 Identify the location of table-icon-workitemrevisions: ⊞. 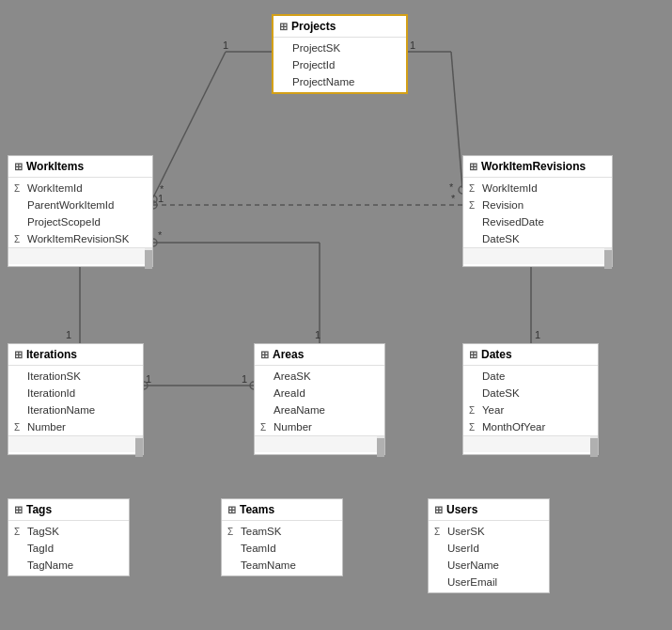
(474, 167).